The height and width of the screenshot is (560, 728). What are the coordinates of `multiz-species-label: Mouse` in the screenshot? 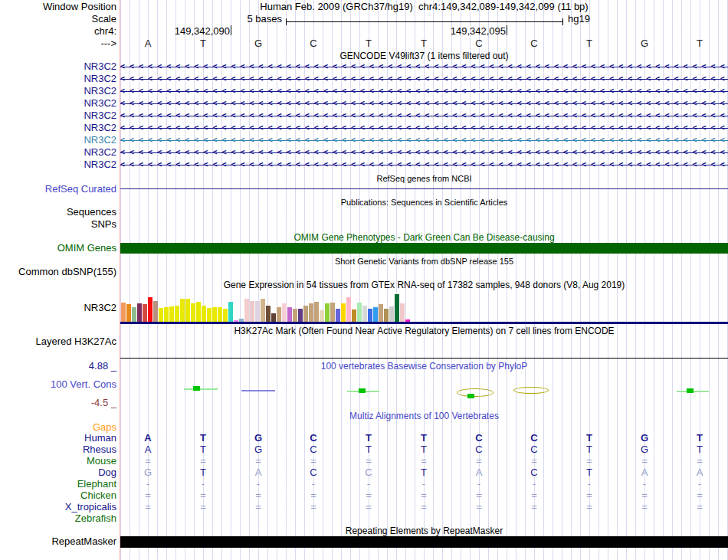 It's located at (101, 461).